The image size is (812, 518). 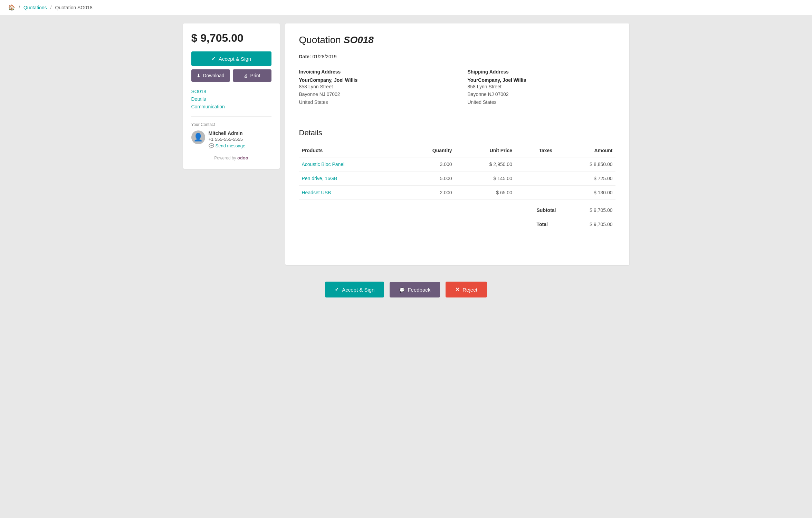 What do you see at coordinates (246, 76) in the screenshot?
I see `print-icon` at bounding box center [246, 76].